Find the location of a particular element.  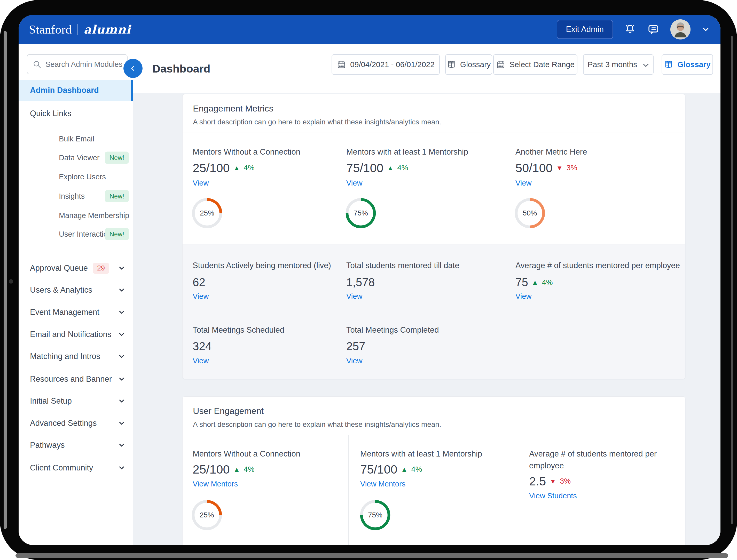

metric-value: 2.5 3% is located at coordinates (550, 481).